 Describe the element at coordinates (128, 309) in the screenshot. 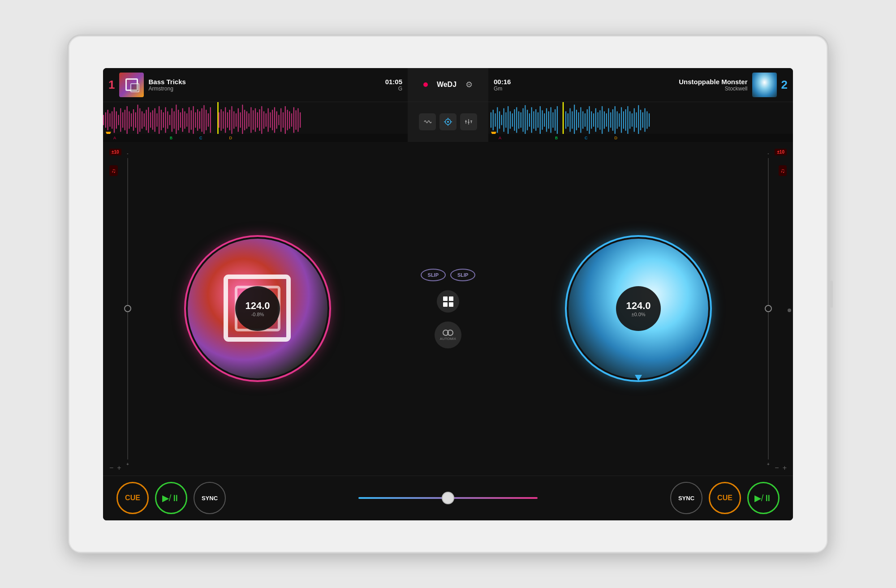

I see `pitch-thumb-left` at that location.